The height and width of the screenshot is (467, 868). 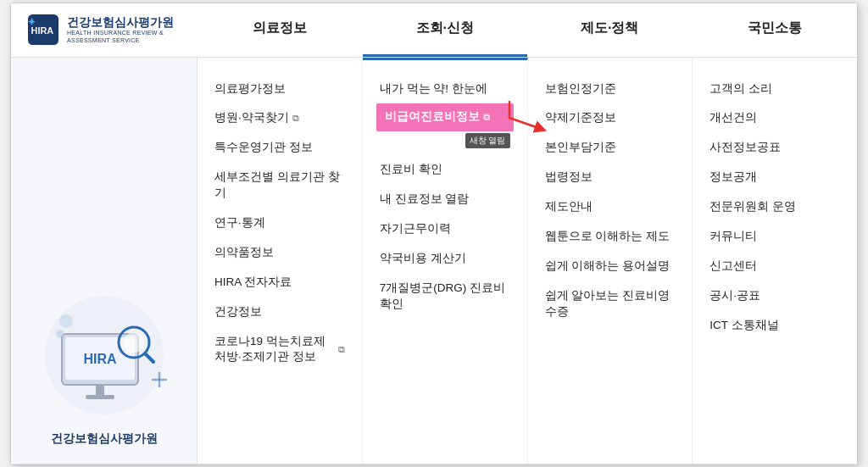 I want to click on menu-item-info-disclosure: 정보공개, so click(x=775, y=178).